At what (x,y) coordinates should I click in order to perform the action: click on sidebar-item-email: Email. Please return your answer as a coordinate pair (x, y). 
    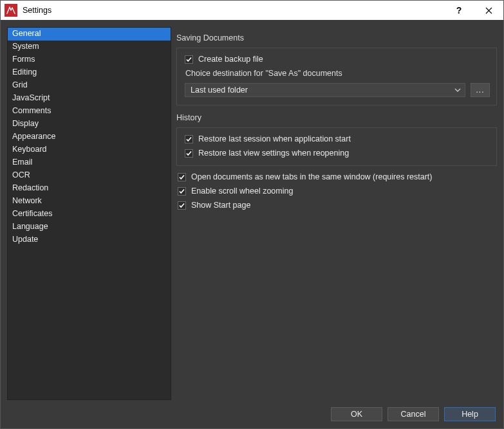
    Looking at the image, I should click on (89, 163).